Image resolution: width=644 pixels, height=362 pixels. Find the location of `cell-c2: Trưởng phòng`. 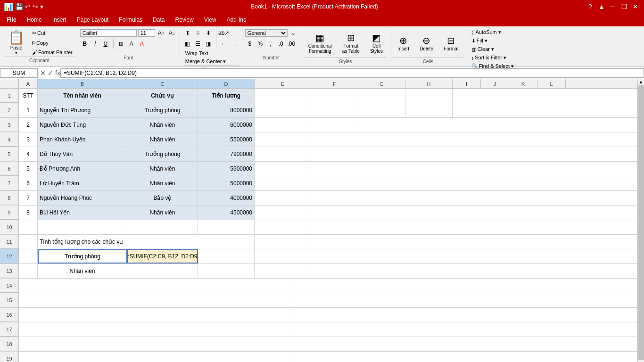

cell-c2: Trưởng phòng is located at coordinates (163, 110).